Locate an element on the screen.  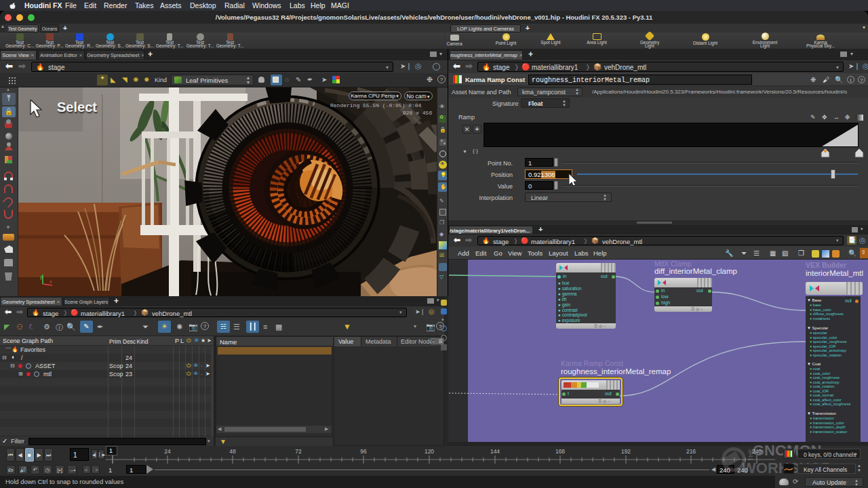
svg-text: 144 is located at coordinates (495, 451).